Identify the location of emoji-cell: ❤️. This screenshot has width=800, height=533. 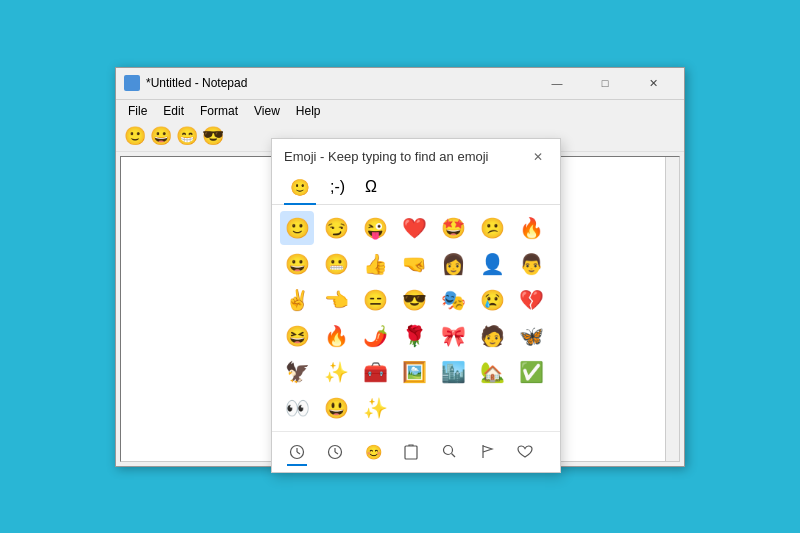
(414, 228).